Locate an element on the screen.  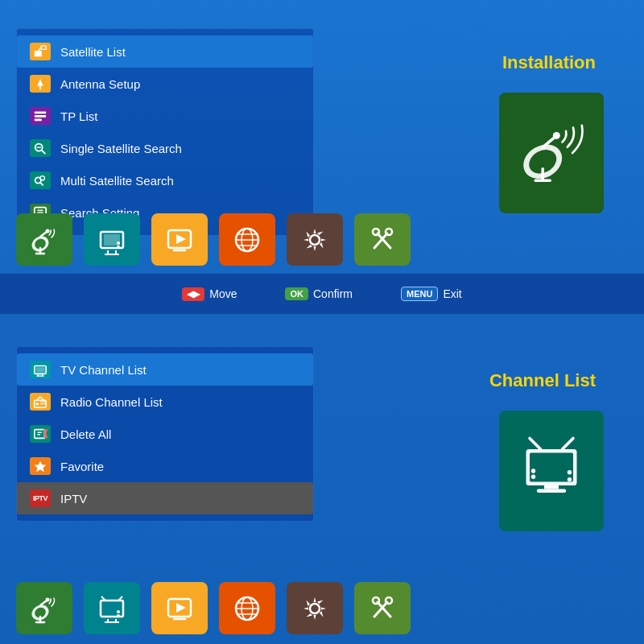
bottom-icon-globe is located at coordinates (247, 609).